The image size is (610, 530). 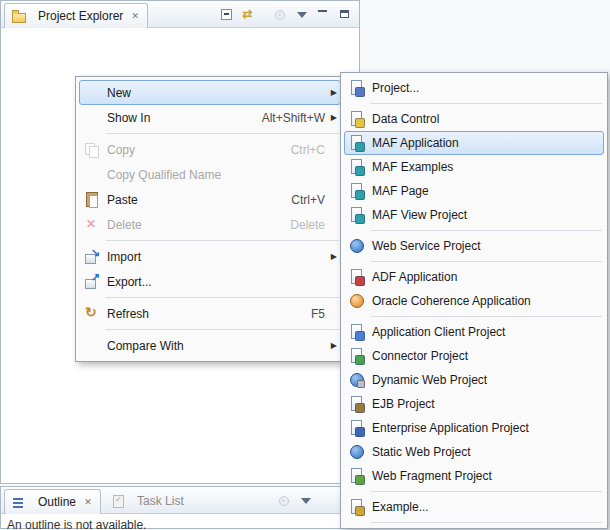 I want to click on menu-item-shortcut: Ctrl+V, so click(x=308, y=200).